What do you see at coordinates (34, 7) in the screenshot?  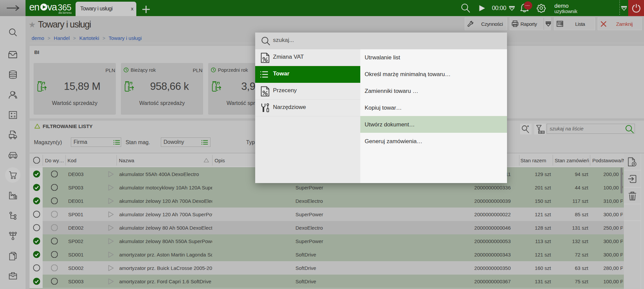 I see `svg-text: en` at bounding box center [34, 7].